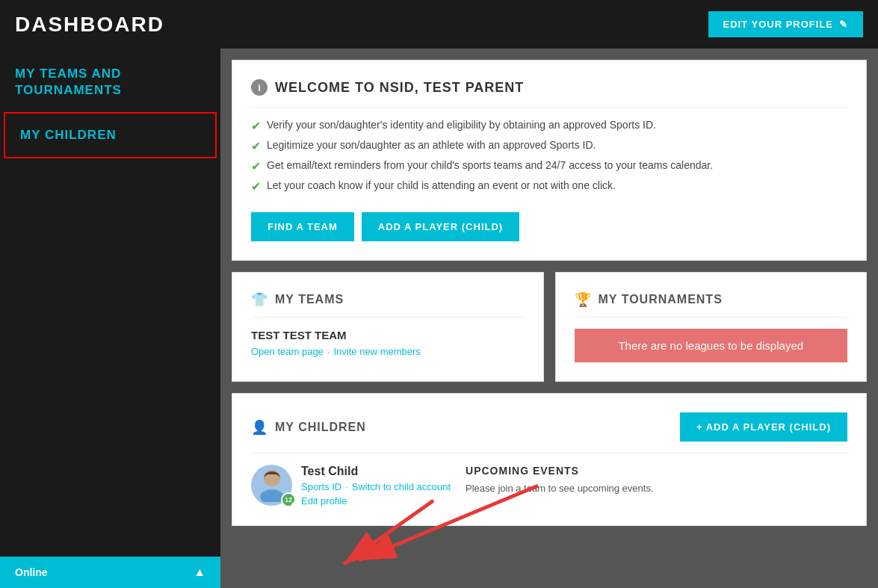 This screenshot has height=588, width=878. What do you see at coordinates (388, 327) in the screenshot?
I see `my-teams-card: 👕 MY TEAMS TEST TEST TEAM Open team page…` at bounding box center [388, 327].